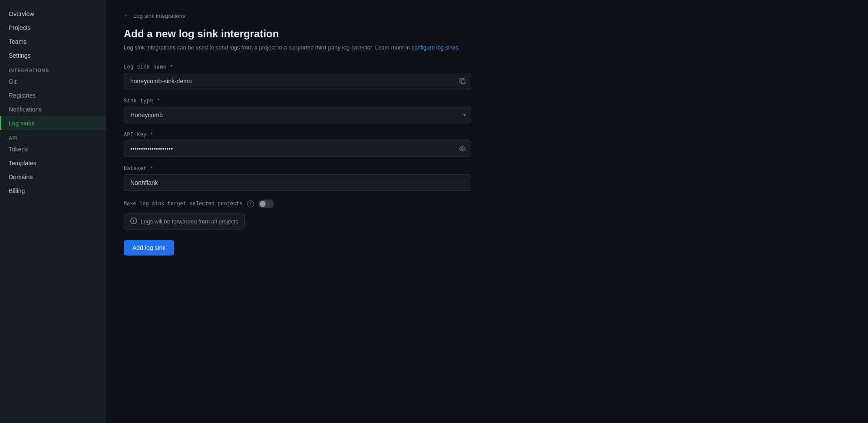  I want to click on info-icon, so click(134, 221).